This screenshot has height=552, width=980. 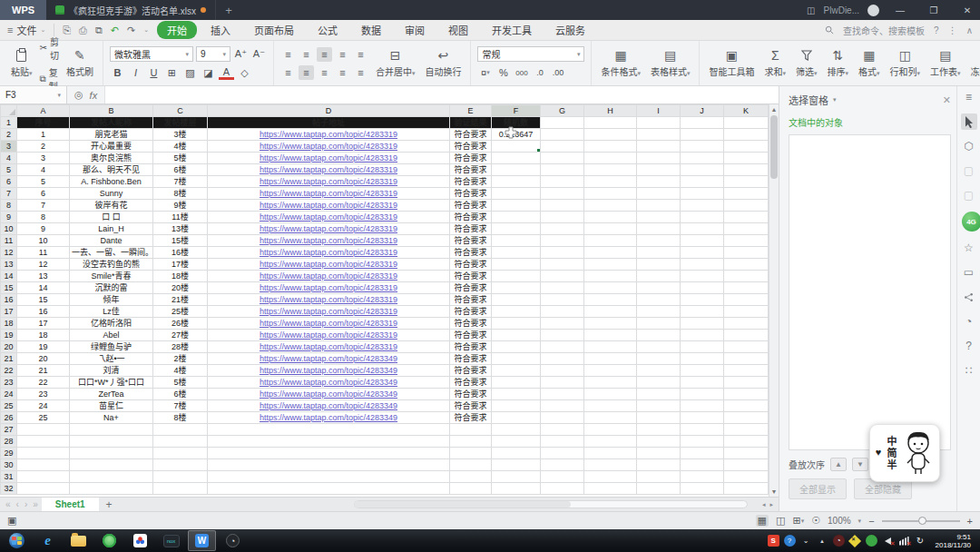 What do you see at coordinates (835, 100) in the screenshot?
I see `chevron-down-icon: ▾` at bounding box center [835, 100].